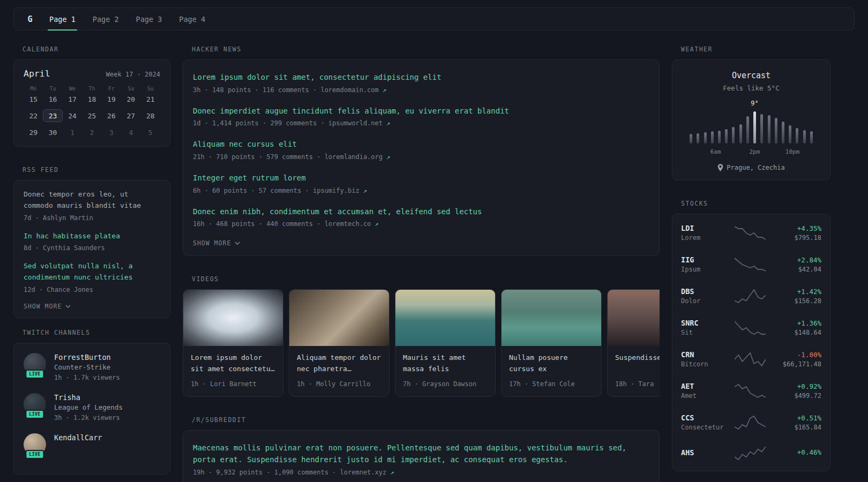 Image resolution: width=868 pixels, height=482 pixels. What do you see at coordinates (88, 407) in the screenshot?
I see `channel-game: League of Legends` at bounding box center [88, 407].